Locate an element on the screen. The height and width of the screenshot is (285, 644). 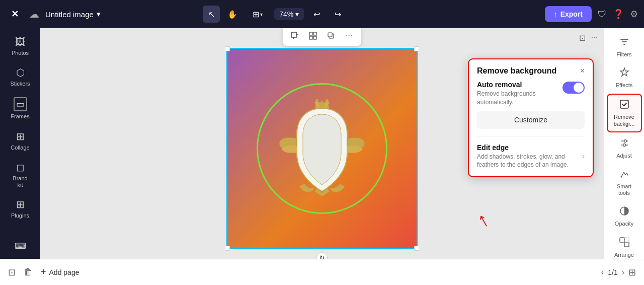
edit-edge-text: Edit edge Add shadows, strokes, glow, an… is located at coordinates (529, 157).